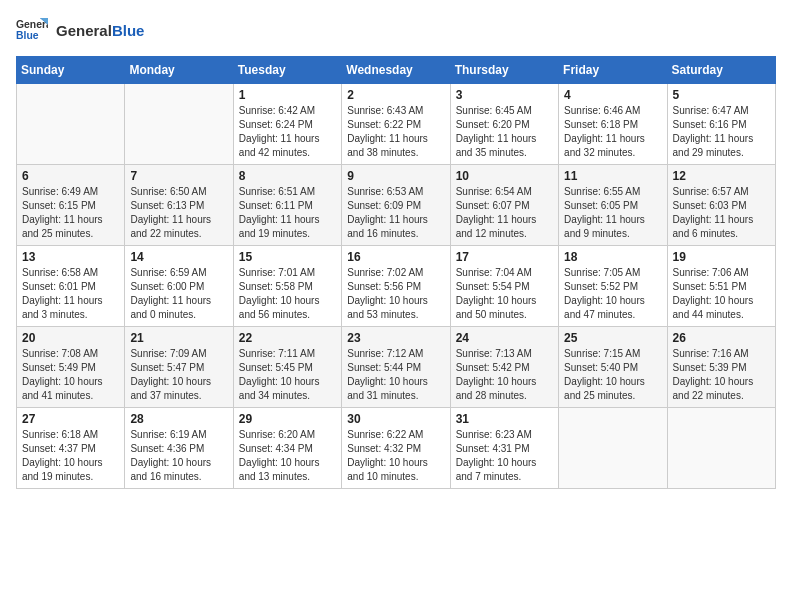 The image size is (792, 612). Describe the element at coordinates (504, 70) in the screenshot. I see `weekday-header: Thursday` at that location.